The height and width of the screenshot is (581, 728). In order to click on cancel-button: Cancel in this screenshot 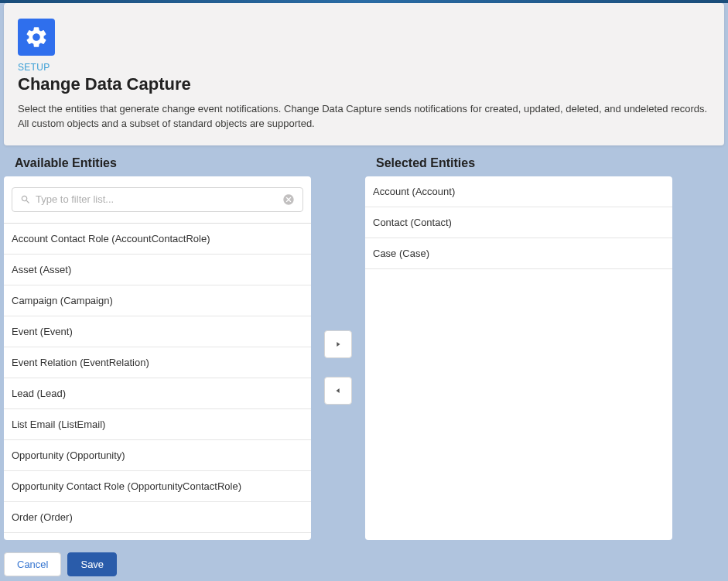, I will do `click(32, 565)`.